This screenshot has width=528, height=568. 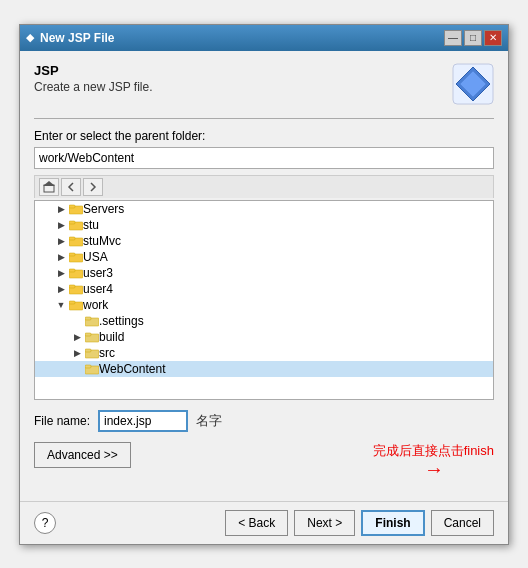 What do you see at coordinates (493, 38) in the screenshot?
I see `close-button: ✕` at bounding box center [493, 38].